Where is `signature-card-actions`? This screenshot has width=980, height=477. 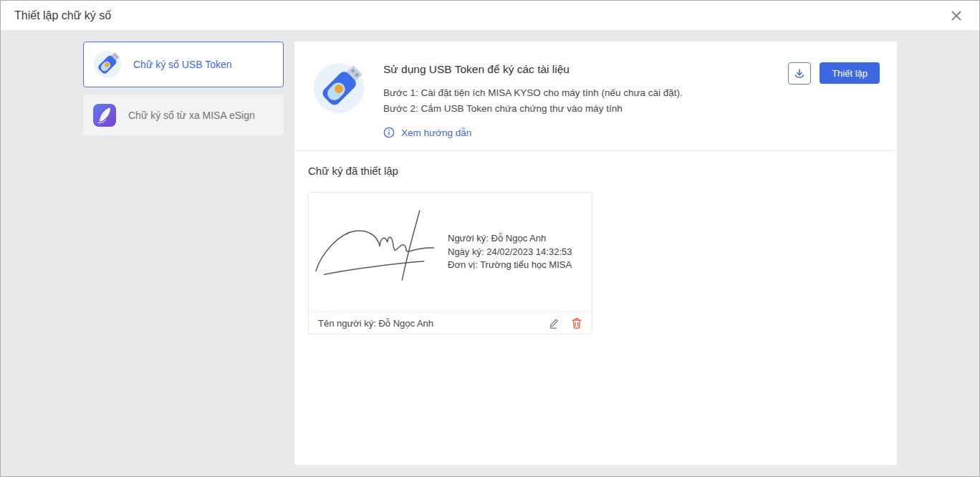
signature-card-actions is located at coordinates (565, 324).